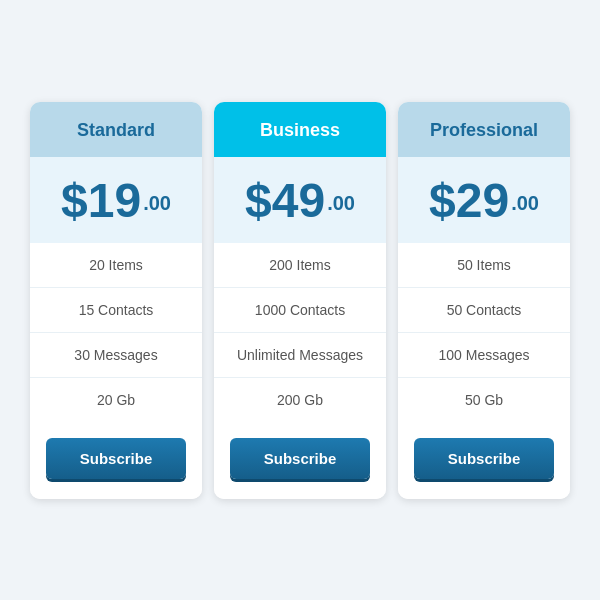 Image resolution: width=600 pixels, height=600 pixels. Describe the element at coordinates (300, 266) in the screenshot. I see `feature-row: 200 Items` at that location.